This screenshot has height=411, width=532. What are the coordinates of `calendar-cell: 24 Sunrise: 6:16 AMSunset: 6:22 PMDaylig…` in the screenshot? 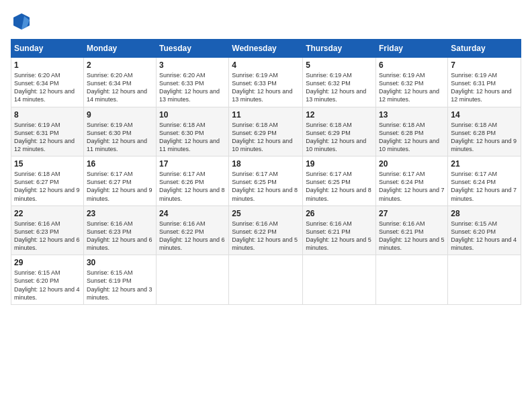 It's located at (193, 230).